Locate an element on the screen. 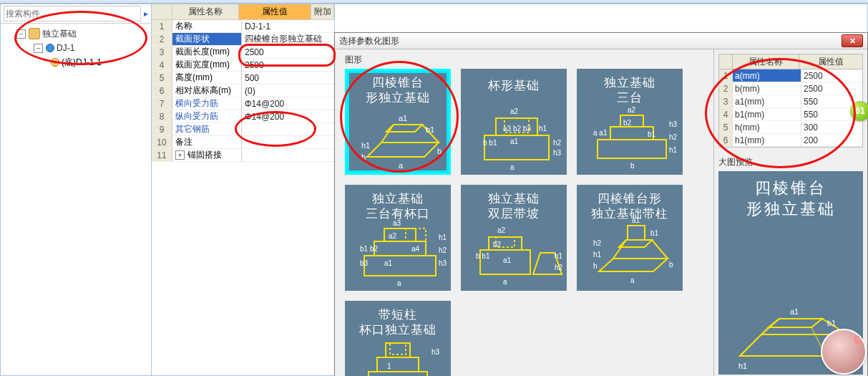 The image size is (868, 376). badge-counter: 61 is located at coordinates (859, 111).